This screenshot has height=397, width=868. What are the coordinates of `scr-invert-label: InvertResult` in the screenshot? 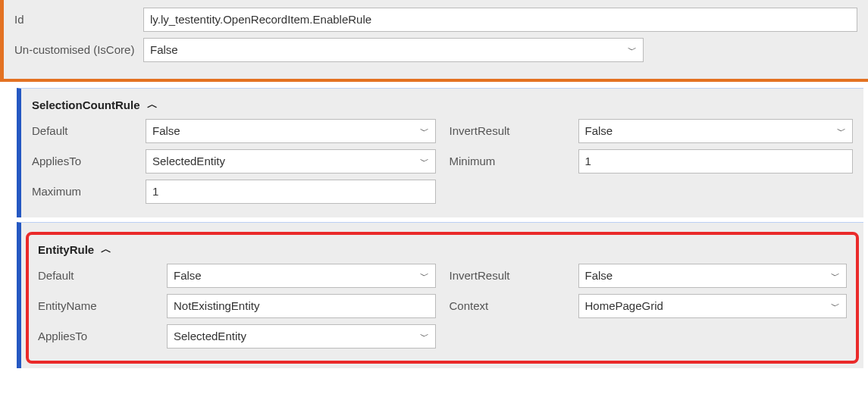 It's located at (514, 131).